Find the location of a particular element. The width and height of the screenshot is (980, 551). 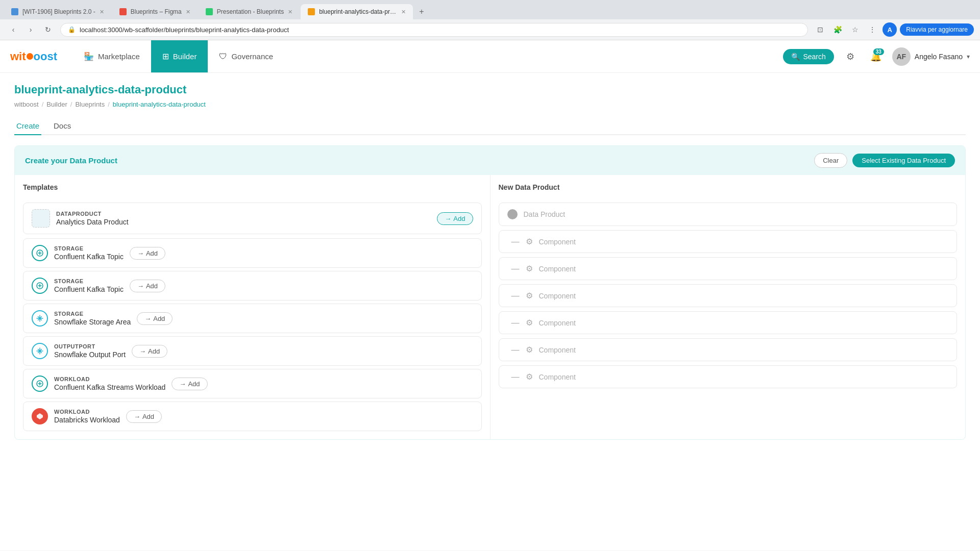

url-bar: 🔒 localhost:3000/wb-scaffolder/blueprint… is located at coordinates (434, 30).